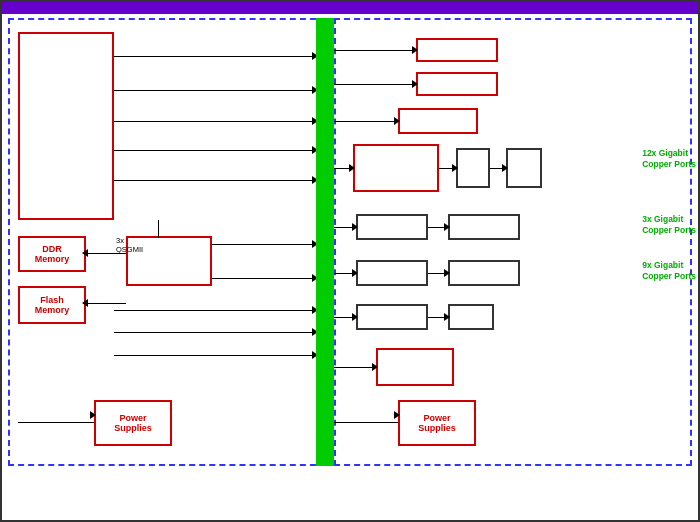 The width and height of the screenshot is (700, 522). Describe the element at coordinates (215, 122) in the screenshot. I see `line-extclk` at that location.